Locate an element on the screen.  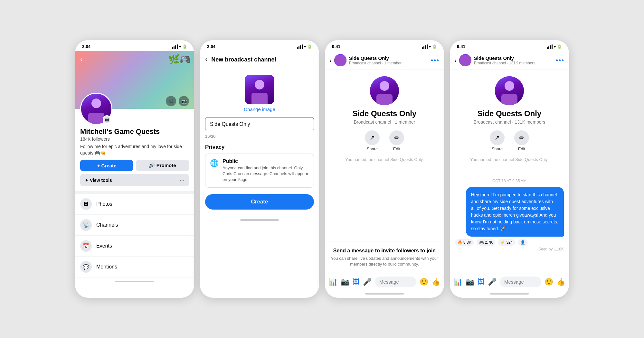
view-tools-bar: ✦ View tools ··· is located at coordinates (135, 180).